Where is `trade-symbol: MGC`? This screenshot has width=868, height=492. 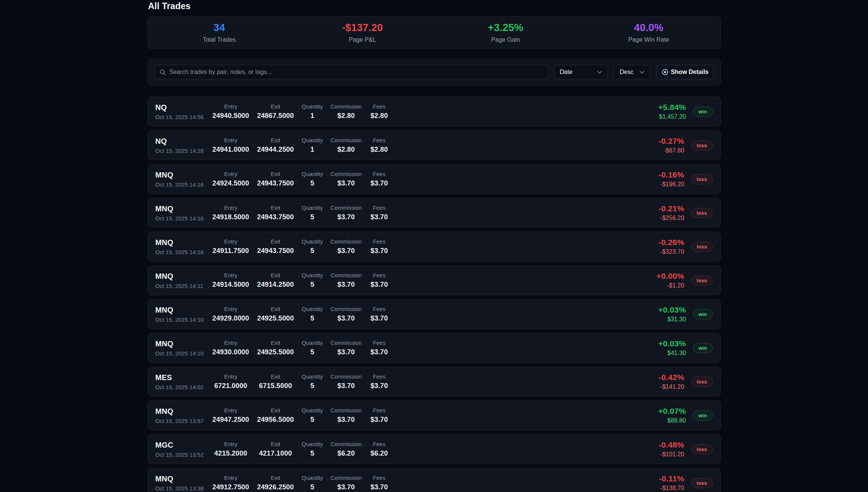 trade-symbol: MGC is located at coordinates (184, 445).